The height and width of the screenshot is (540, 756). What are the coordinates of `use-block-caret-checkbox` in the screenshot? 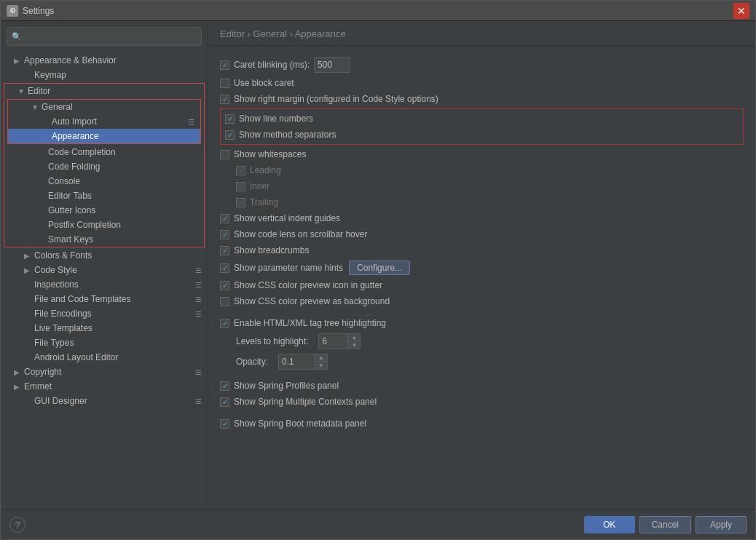 It's located at (224, 83).